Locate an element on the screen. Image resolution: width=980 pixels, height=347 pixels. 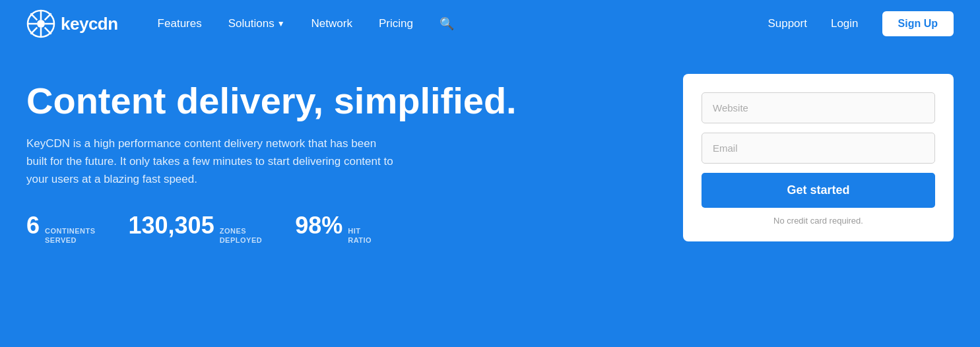
logo-link: keycdn is located at coordinates (73, 24).